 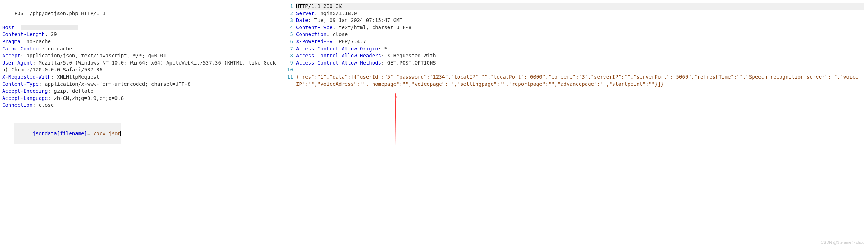 What do you see at coordinates (576, 14) in the screenshot?
I see `response-line: 2Server: nginx/1.18.0` at bounding box center [576, 14].